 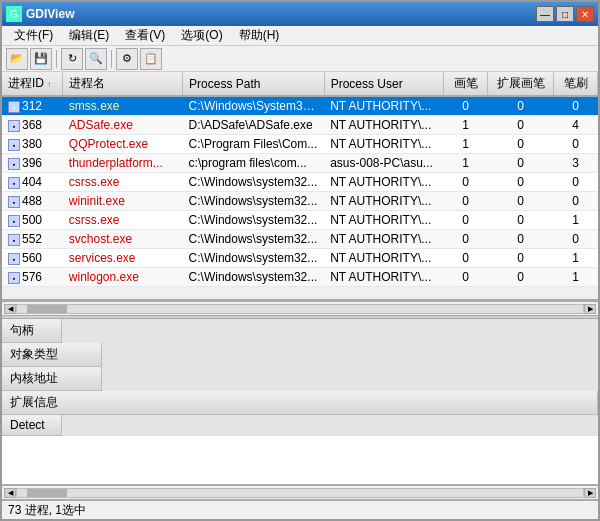 I want to click on cell-pid: ▪380, so click(x=32, y=144).